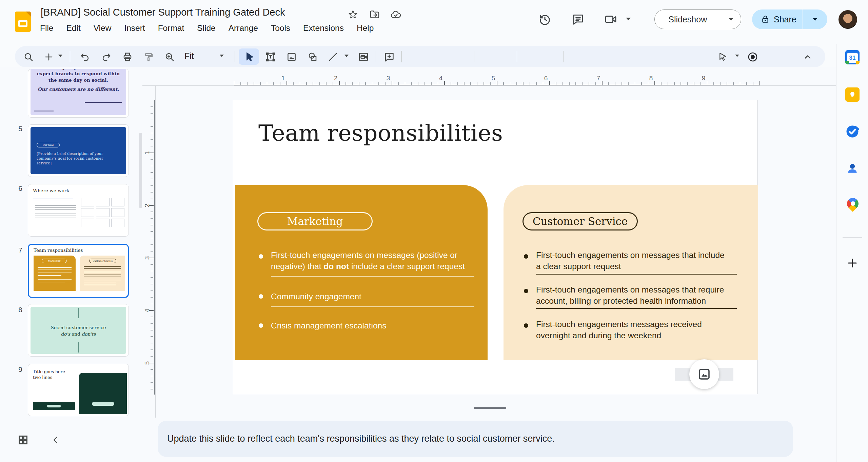  Describe the element at coordinates (852, 95) in the screenshot. I see `keep-icon` at that location.